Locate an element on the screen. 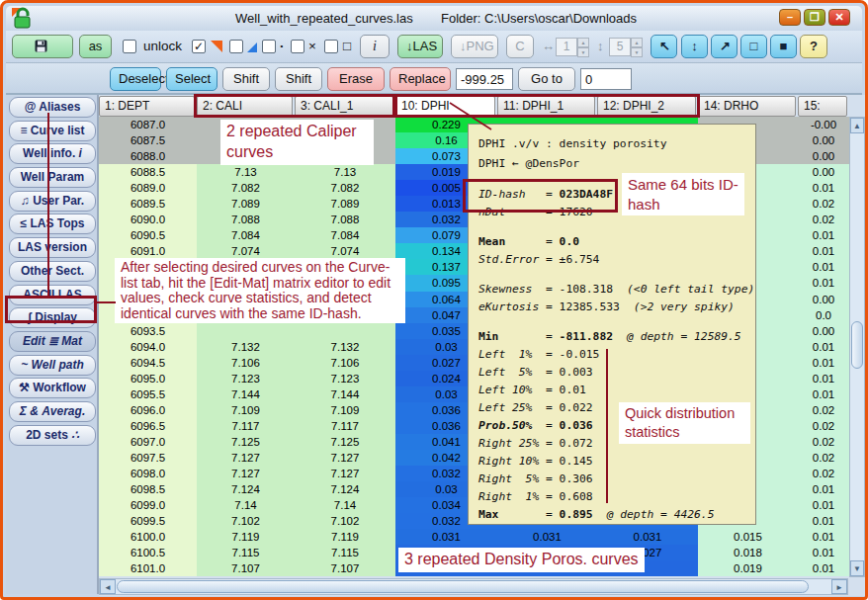 The width and height of the screenshot is (868, 600). go-to-depth-button: Go to depth: is located at coordinates (547, 79).